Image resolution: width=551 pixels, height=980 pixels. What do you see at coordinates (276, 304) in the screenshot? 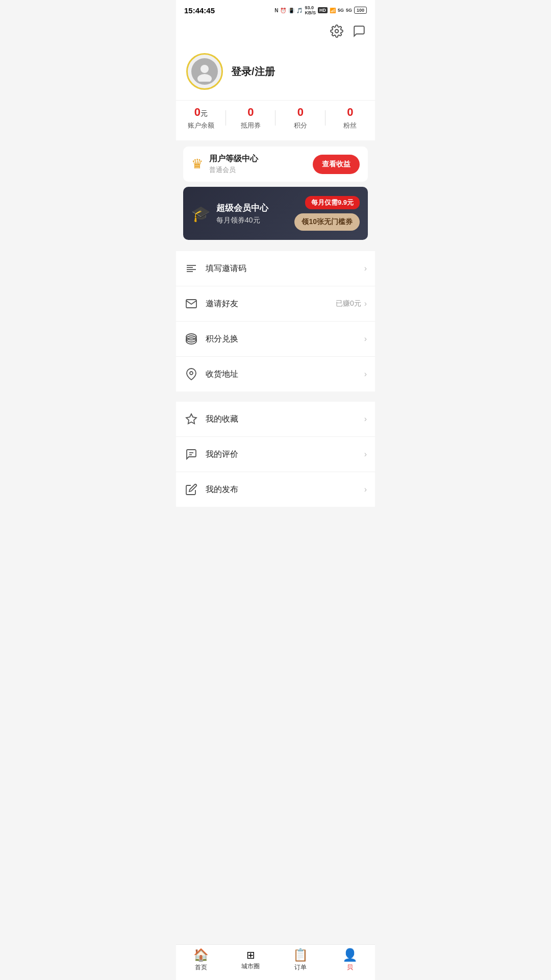
I see `menu-item-invite-friends: 邀请好友 已赚0元 ›` at bounding box center [276, 304].